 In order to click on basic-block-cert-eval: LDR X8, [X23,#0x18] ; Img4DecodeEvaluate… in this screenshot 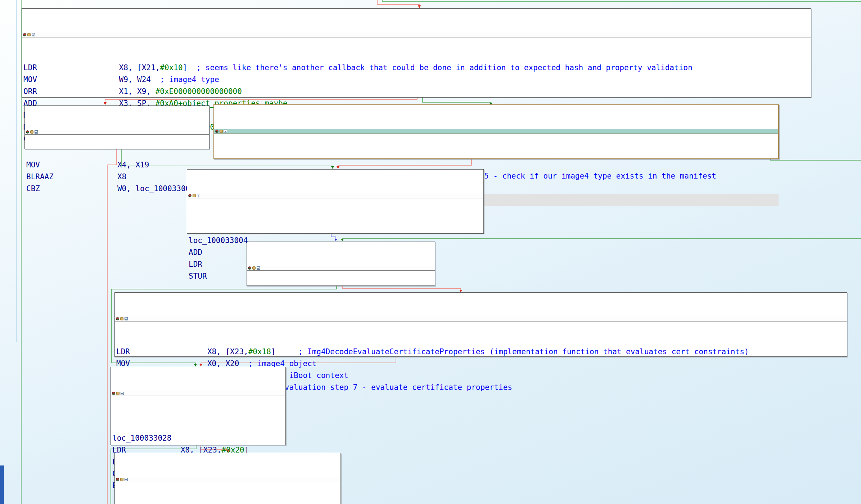, I will do `click(481, 325)`.